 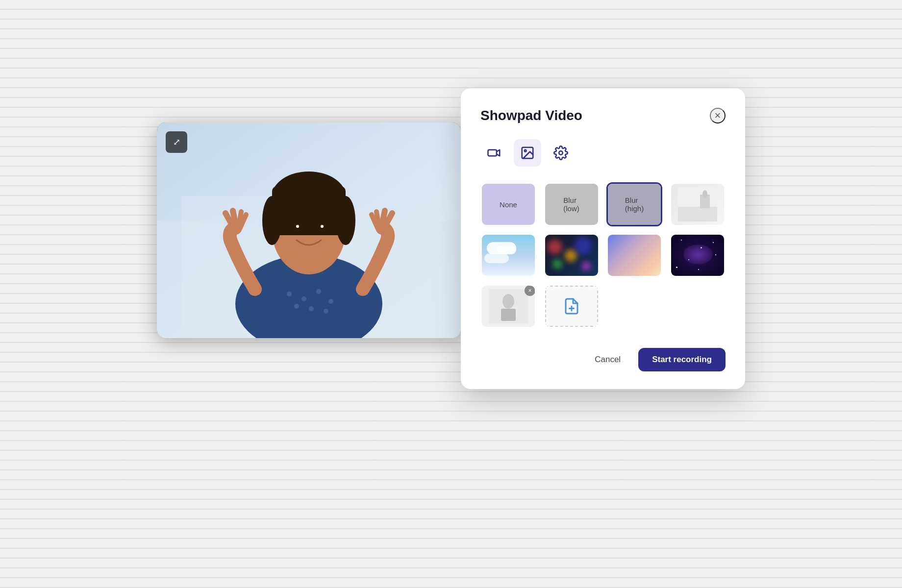 I want to click on bg-blur-low-preview: Blur(low), so click(x=572, y=204).